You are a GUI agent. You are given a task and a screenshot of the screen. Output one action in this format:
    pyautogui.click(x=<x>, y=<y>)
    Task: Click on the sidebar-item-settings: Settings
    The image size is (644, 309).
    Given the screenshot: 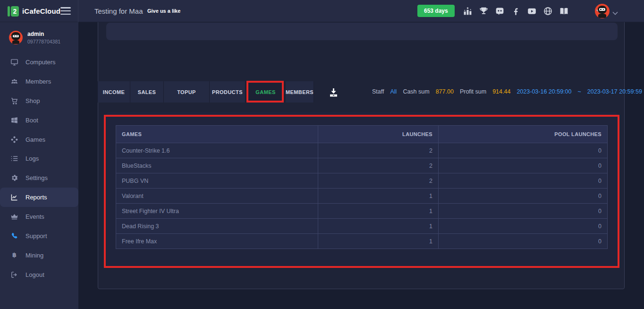 What is the action you would take?
    pyautogui.click(x=39, y=178)
    